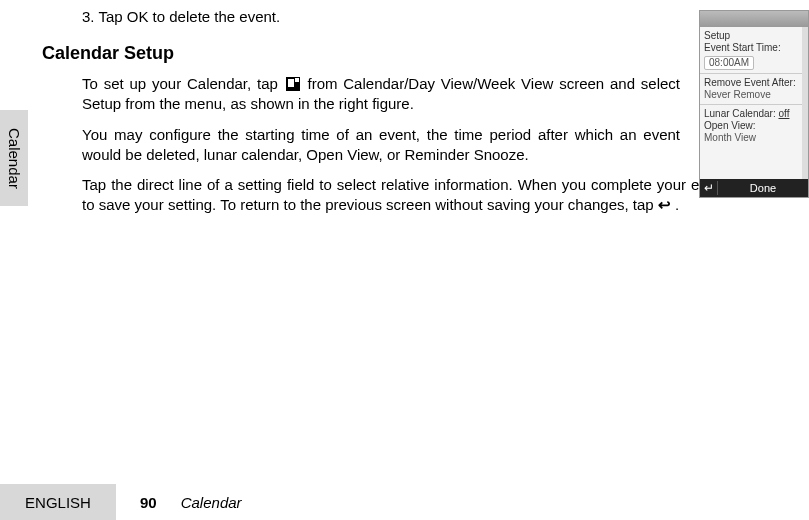 The width and height of the screenshot is (809, 520). I want to click on footer-section-name: Calendar, so click(212, 502).